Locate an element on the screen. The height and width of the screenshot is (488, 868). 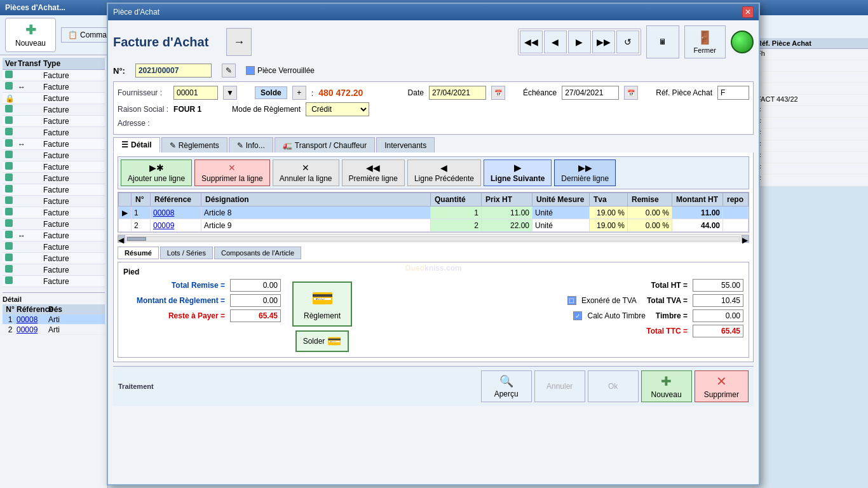
fournisseur-row: Fournisseur : ▼ Solde + : 480 472.20 Dat… is located at coordinates (433, 93).